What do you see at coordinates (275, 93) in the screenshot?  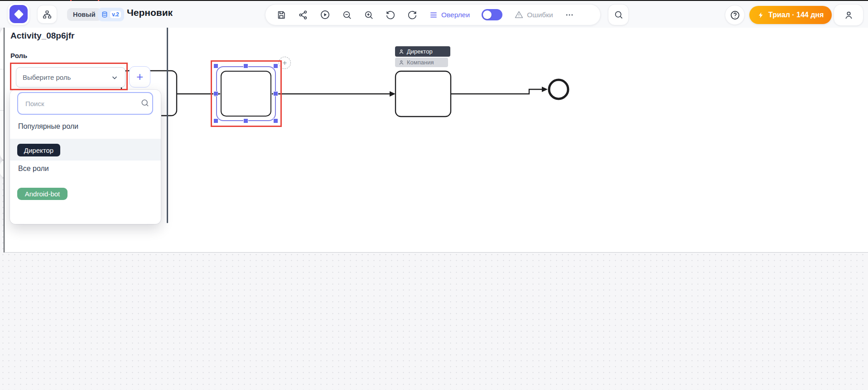 I see `resize-handle-e` at bounding box center [275, 93].